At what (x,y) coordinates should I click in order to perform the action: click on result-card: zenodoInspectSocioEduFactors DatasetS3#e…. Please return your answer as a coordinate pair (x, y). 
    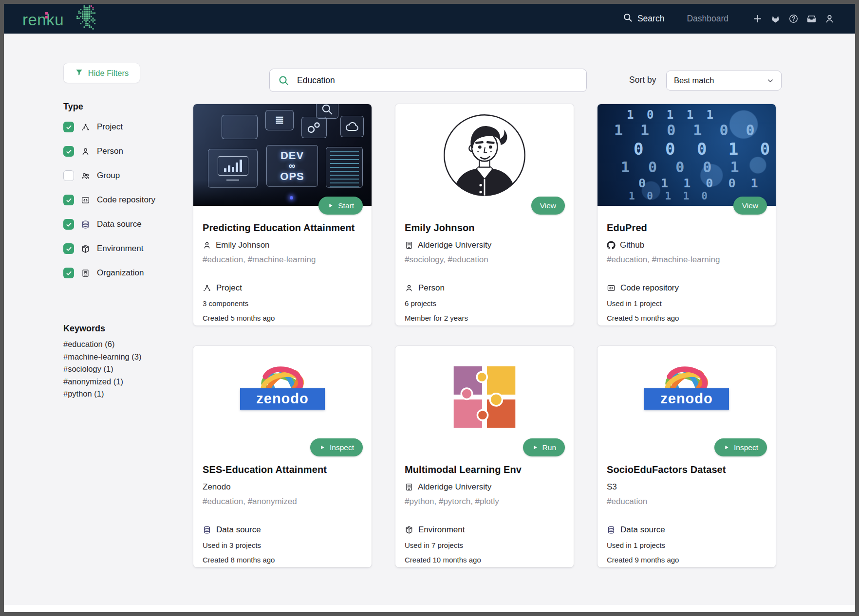
    Looking at the image, I should click on (687, 456).